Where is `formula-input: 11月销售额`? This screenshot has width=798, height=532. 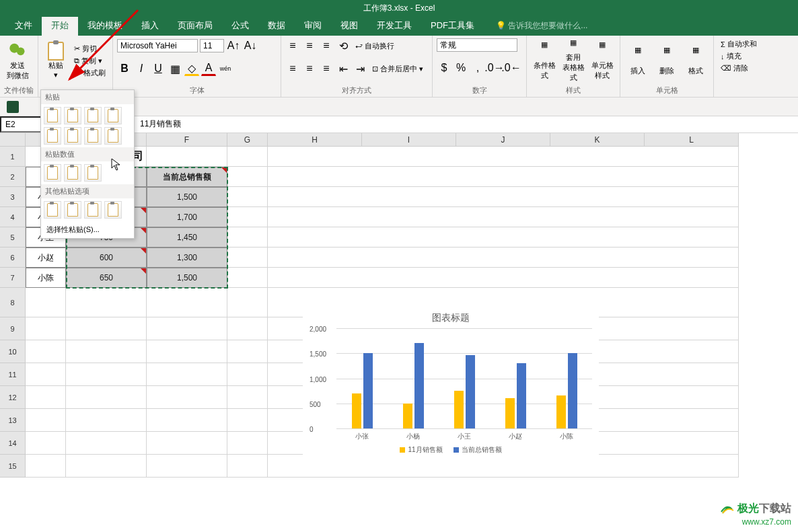
formula-input: 11月销售额 is located at coordinates (466, 124).